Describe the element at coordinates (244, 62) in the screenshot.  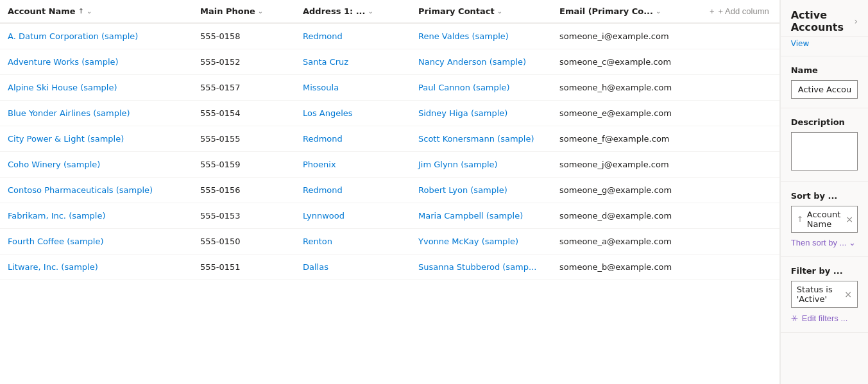
I see `cell-1-1: 555-0152` at that location.